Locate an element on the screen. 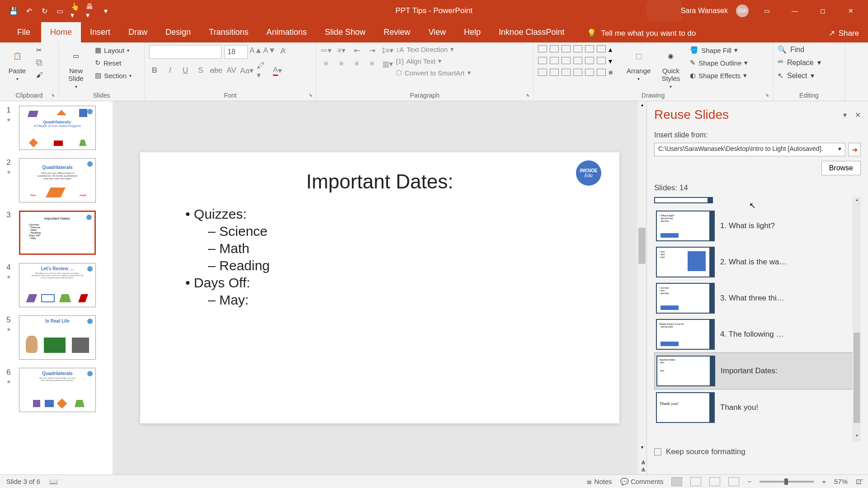 This screenshot has height=488, width=868. paste-button: 📋 Paste ▾ is located at coordinates (17, 64).